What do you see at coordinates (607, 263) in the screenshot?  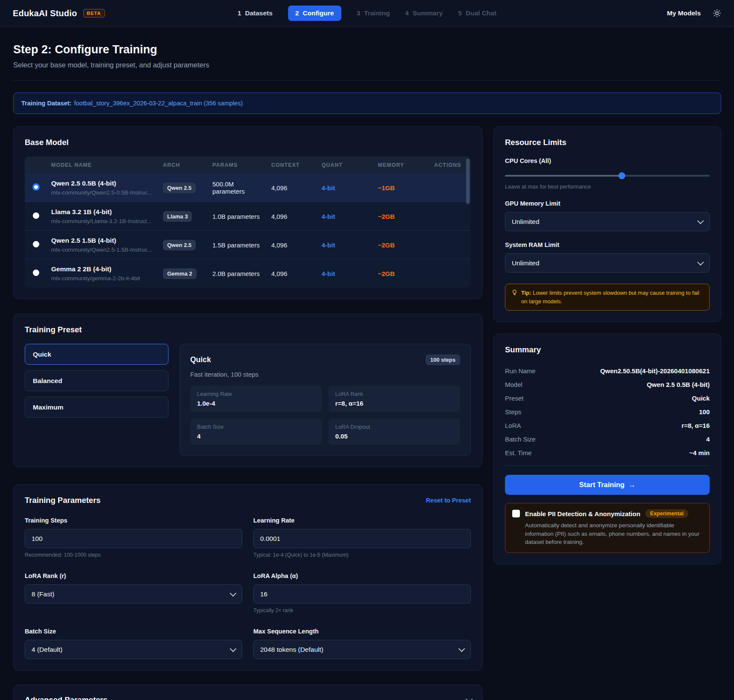 I see `system-ram-select: Unlimited` at bounding box center [607, 263].